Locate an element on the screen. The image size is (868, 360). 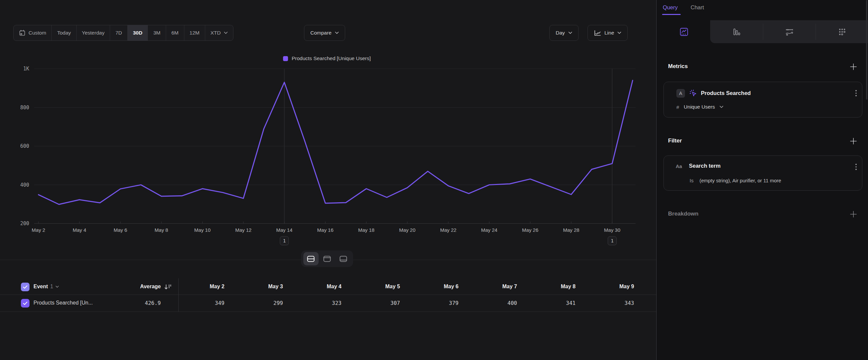
cell-value: 323 is located at coordinates (313, 303).